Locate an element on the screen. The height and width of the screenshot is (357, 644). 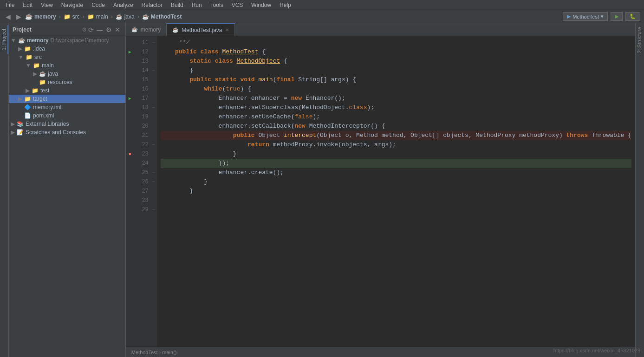
fold-26: − is located at coordinates (154, 182).